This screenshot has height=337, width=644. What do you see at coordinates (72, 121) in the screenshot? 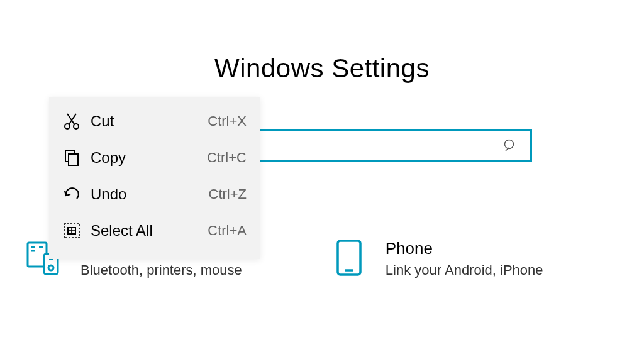
I see `cut-icon` at bounding box center [72, 121].